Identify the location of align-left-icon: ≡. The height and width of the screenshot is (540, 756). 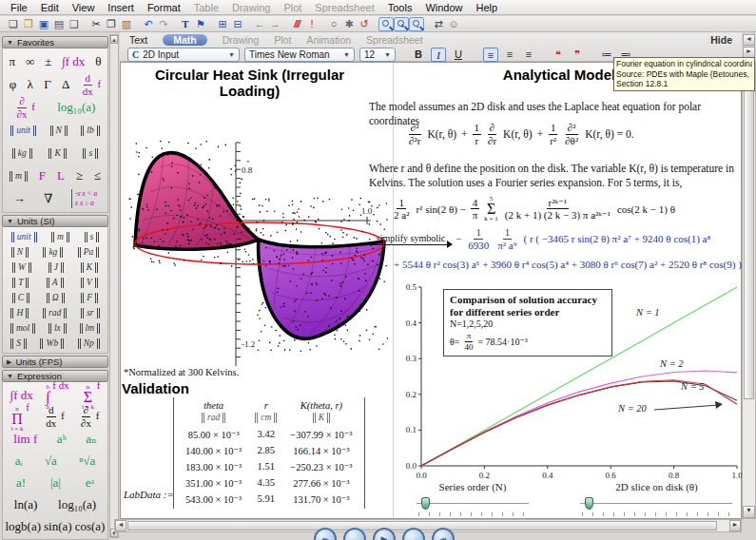
(491, 55).